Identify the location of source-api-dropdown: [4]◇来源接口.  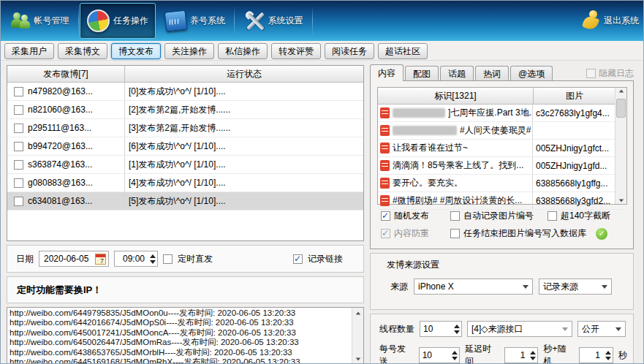
(520, 329).